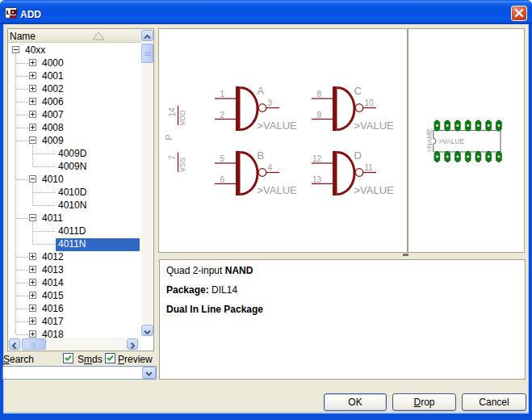 The width and height of the screenshot is (532, 420). Describe the element at coordinates (172, 112) in the screenshot. I see `svg-text: 14` at that location.